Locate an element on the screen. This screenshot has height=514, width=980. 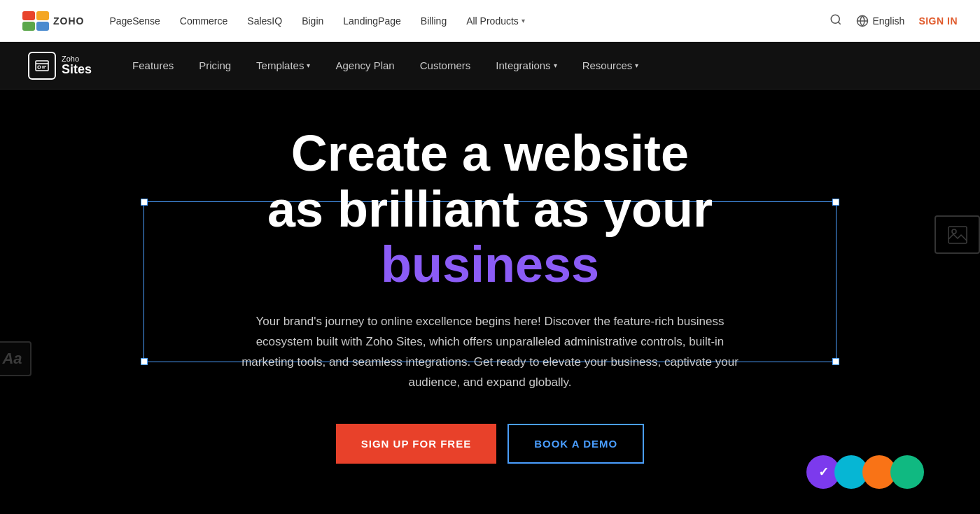
hero-buttons: SIGN UP FOR FREE BOOK A DEMO is located at coordinates (490, 443).